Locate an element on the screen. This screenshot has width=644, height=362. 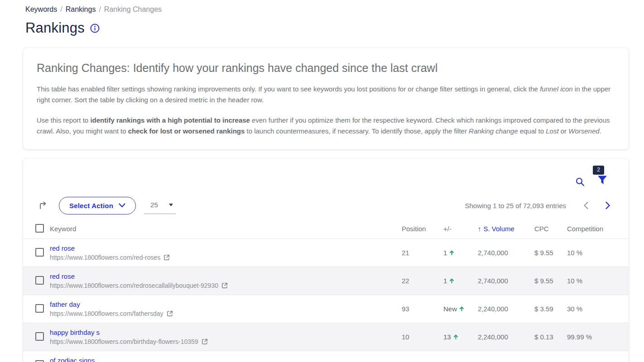
intro-paragraph-1: This table has enabled filter settings s… is located at coordinates (326, 95).